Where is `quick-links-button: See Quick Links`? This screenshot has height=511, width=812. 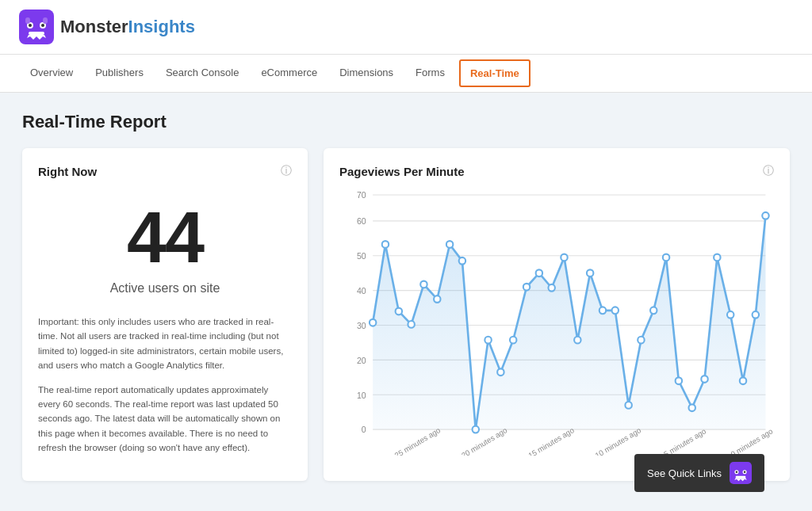 quick-links-button: See Quick Links is located at coordinates (699, 473).